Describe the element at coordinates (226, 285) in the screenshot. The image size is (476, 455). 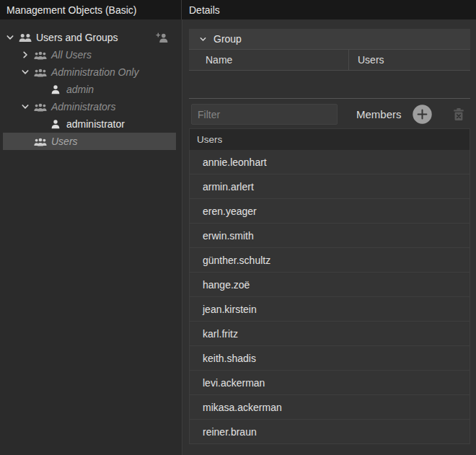
I see `member-name: hange.zoë` at that location.